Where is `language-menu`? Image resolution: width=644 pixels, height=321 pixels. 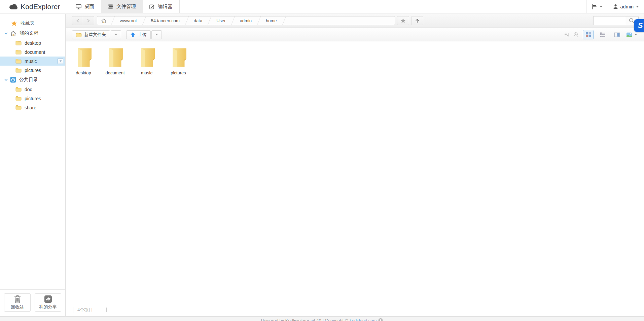 language-menu is located at coordinates (597, 7).